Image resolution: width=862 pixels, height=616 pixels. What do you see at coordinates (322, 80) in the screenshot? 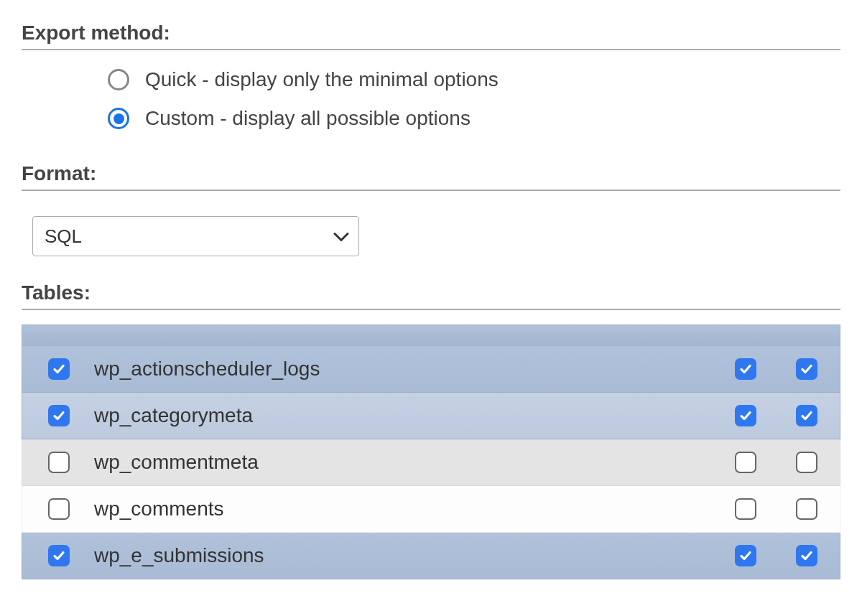
I see `radio-label: Quick - display only the minimal options` at bounding box center [322, 80].